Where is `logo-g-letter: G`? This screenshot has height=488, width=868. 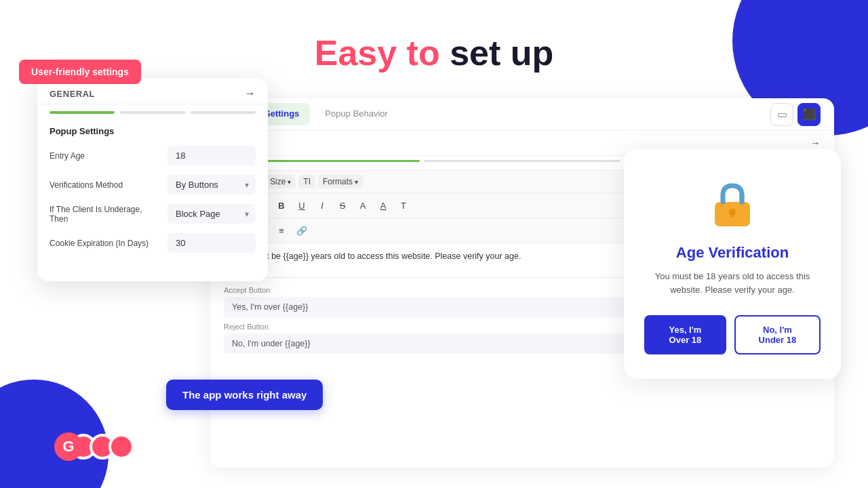
logo-g-letter: G is located at coordinates (68, 447).